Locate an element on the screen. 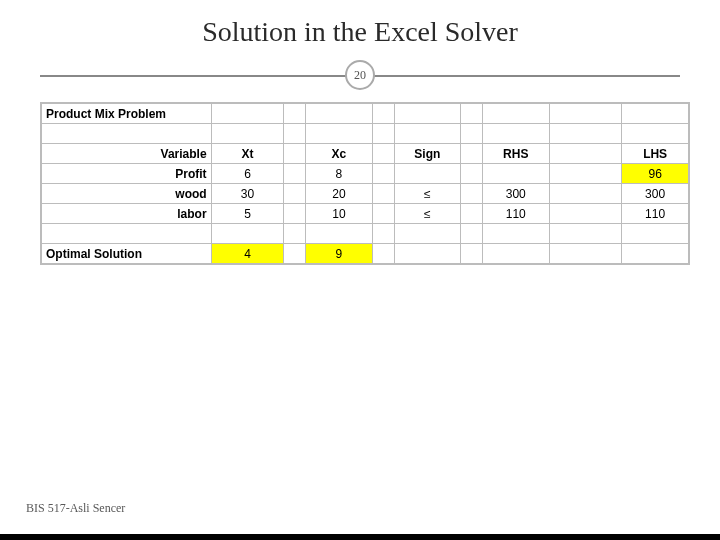  profit-row: Profit 6 8 96 is located at coordinates (366, 174).